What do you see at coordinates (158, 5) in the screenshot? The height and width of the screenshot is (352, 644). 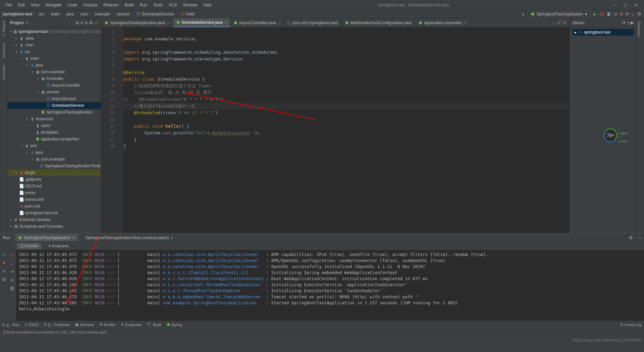 I see `menu-tools: Tools` at bounding box center [158, 5].